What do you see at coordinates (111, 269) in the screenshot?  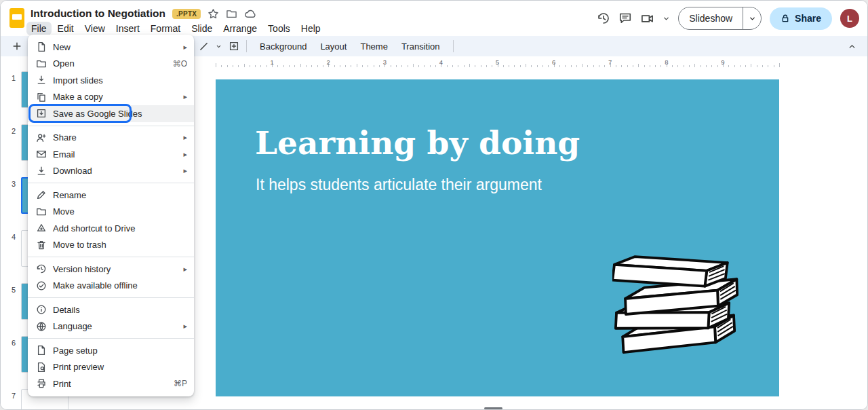 I see `menu-item-version-history: Version history▸` at bounding box center [111, 269].